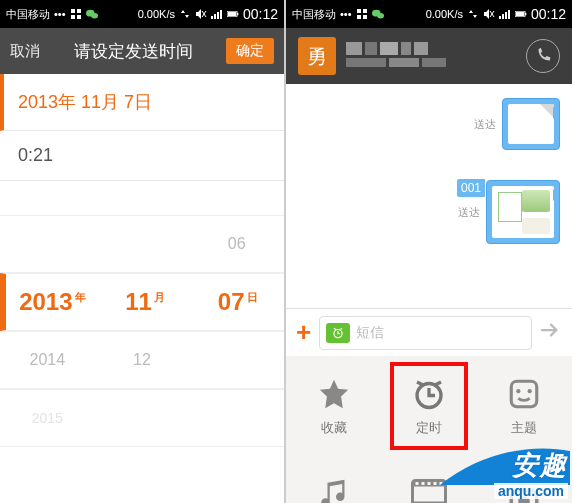  What do you see at coordinates (429, 332) in the screenshot?
I see `chat-input-bar: + 短信` at bounding box center [429, 332].